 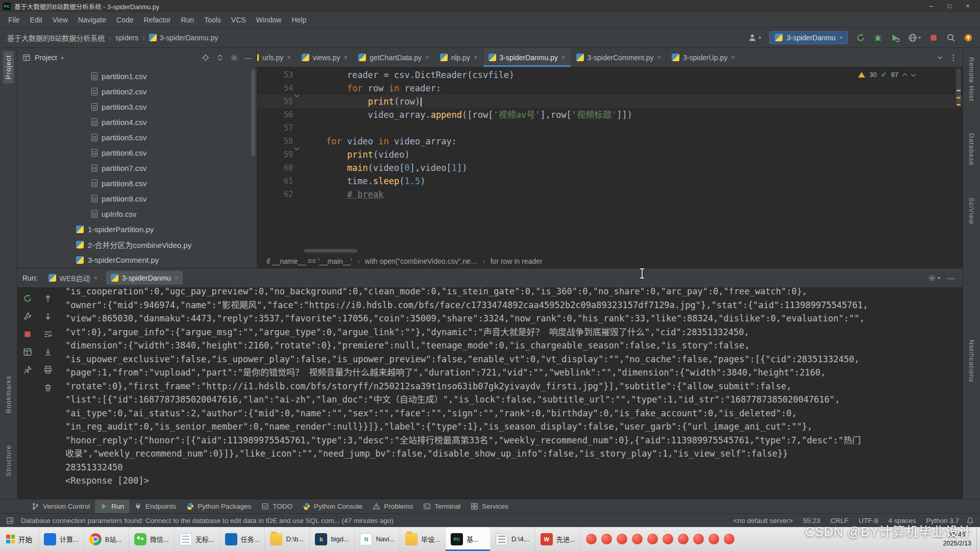 I want to click on menu-item: Navigate, so click(x=92, y=20).